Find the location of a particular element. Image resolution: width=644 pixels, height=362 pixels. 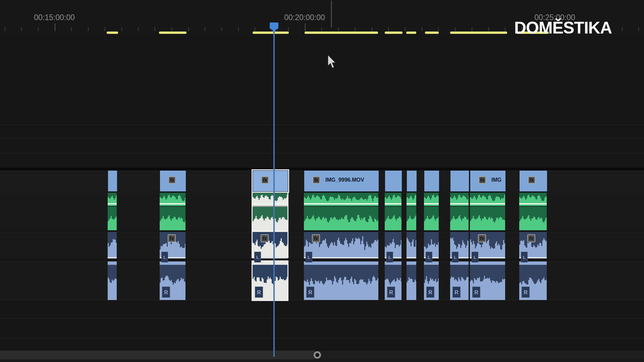

ruler-timecode: 00:15:00:00 is located at coordinates (54, 17).